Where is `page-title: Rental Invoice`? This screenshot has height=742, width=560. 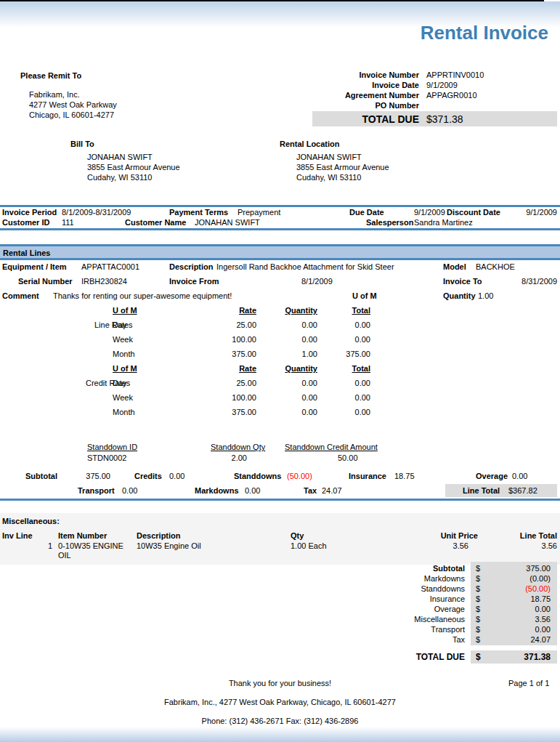 page-title: Rental Invoice is located at coordinates (484, 33).